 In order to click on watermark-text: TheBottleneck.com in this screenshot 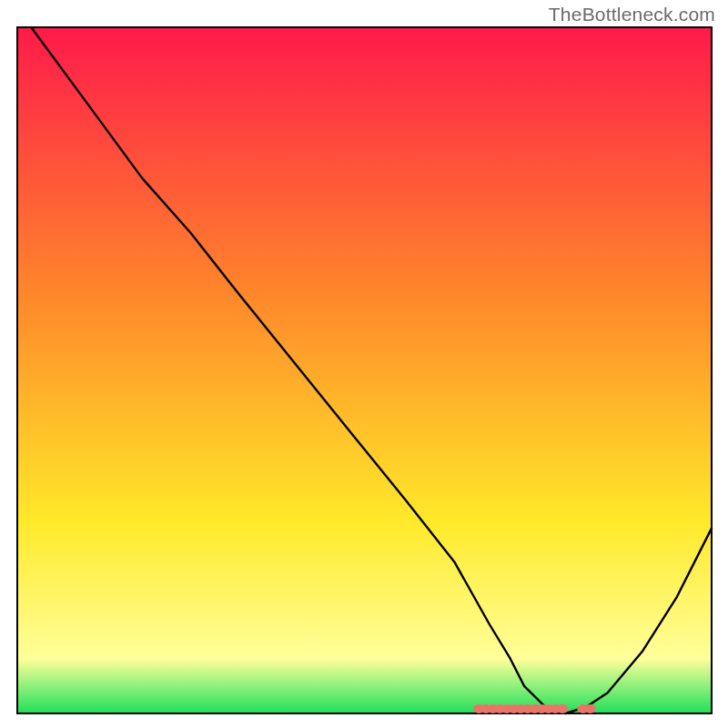, I will do `click(632, 15)`.